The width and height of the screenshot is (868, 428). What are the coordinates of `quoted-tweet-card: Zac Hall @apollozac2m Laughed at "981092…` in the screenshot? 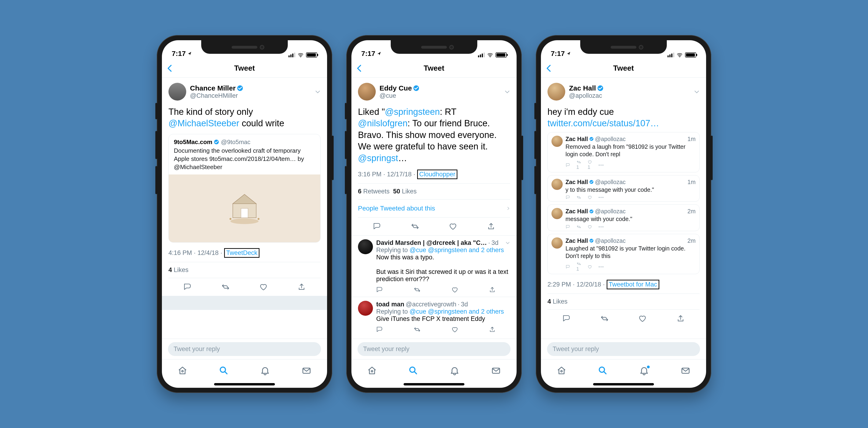 It's located at (623, 254).